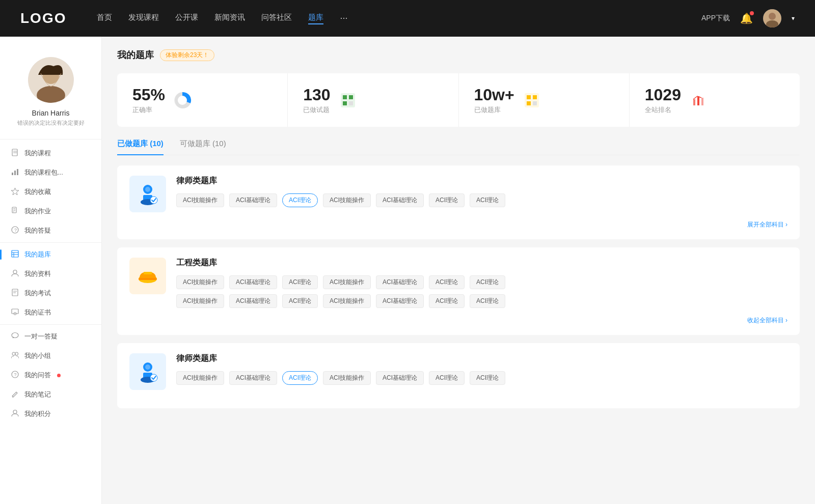 This screenshot has width=815, height=504. I want to click on menu-label: 我的小组, so click(38, 356).